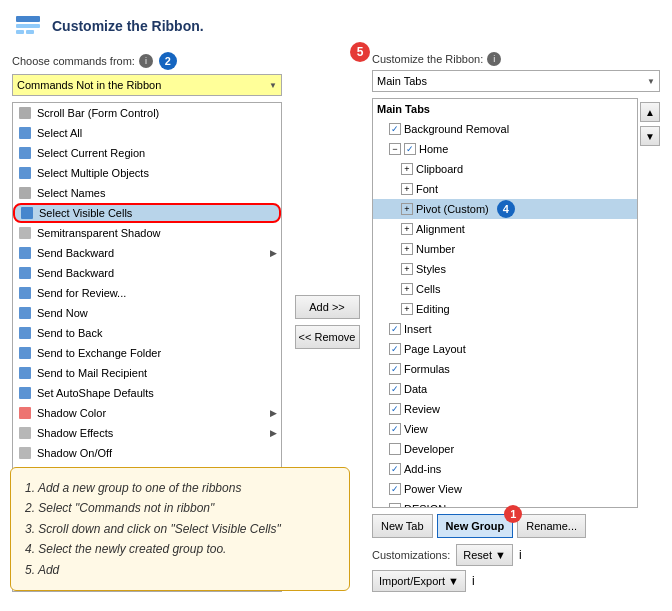  I want to click on expand-icon: −, so click(395, 149).